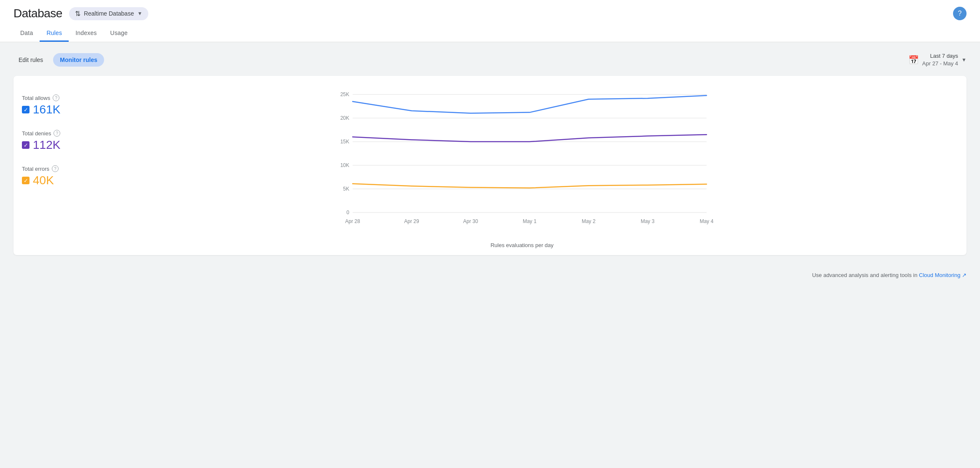 The image size is (980, 468). What do you see at coordinates (964, 275) in the screenshot?
I see `external-link-icon: ↗` at bounding box center [964, 275].